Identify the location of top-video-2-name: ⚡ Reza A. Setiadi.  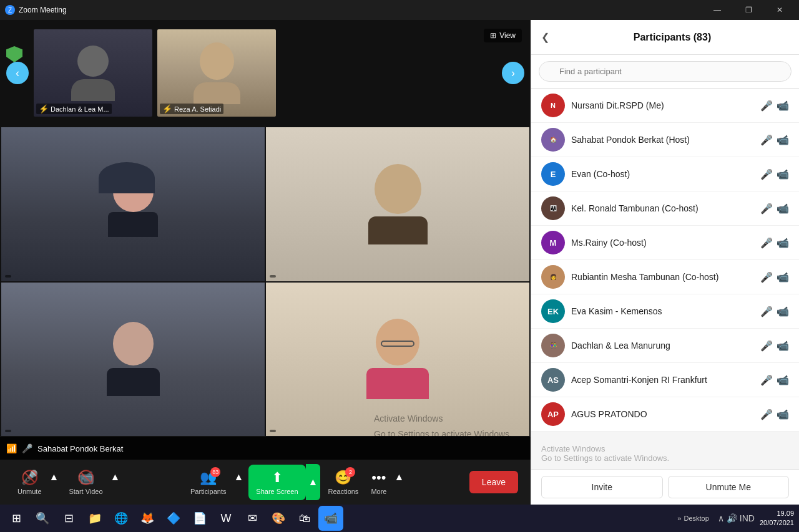
(192, 109).